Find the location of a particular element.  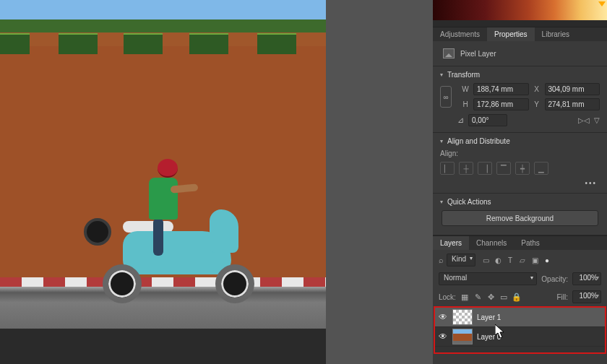

opacity-field: 100% is located at coordinates (587, 279).